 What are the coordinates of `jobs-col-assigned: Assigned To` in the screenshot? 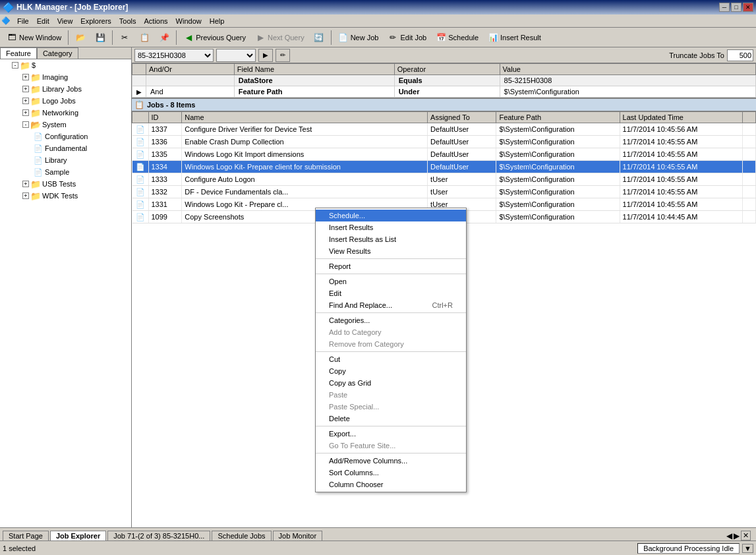 It's located at (462, 117).